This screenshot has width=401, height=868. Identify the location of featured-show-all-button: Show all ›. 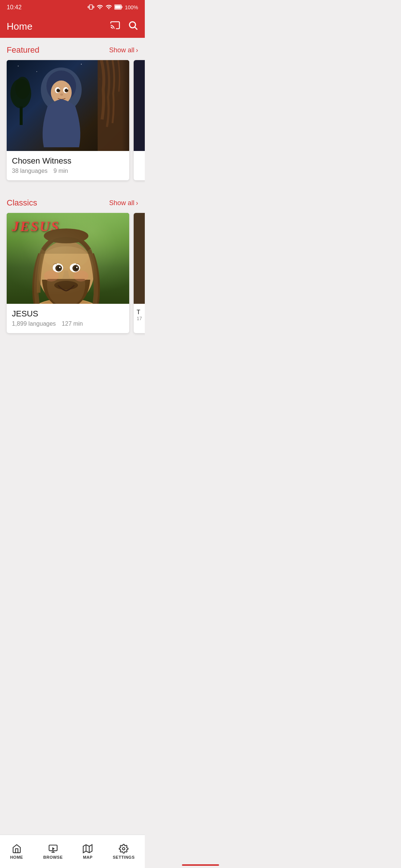
(124, 50).